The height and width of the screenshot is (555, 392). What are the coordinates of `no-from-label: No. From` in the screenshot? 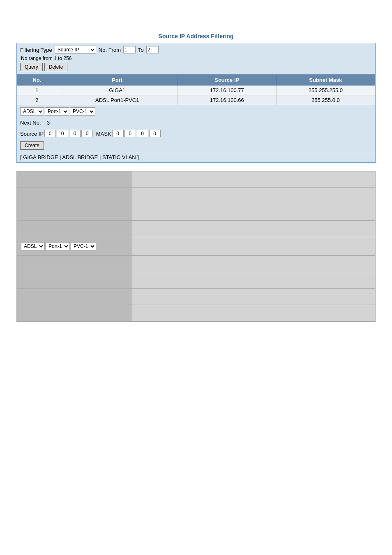 It's located at (110, 50).